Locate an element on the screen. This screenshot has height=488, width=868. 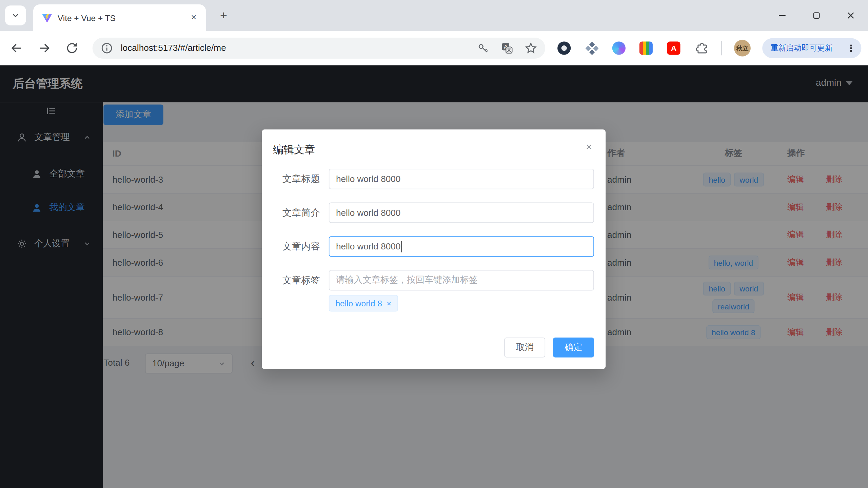
input-placeholder: 请输入文章标签，按回车键添加标签 is located at coordinates (407, 280).